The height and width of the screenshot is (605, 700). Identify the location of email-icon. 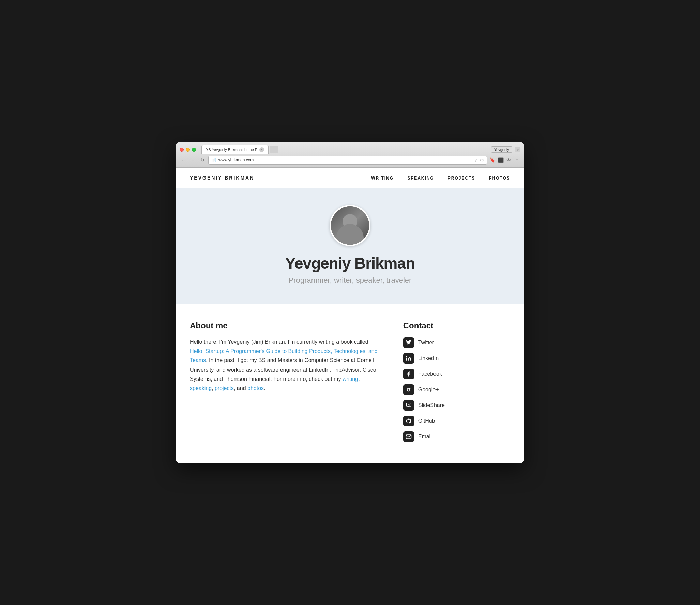
(409, 437).